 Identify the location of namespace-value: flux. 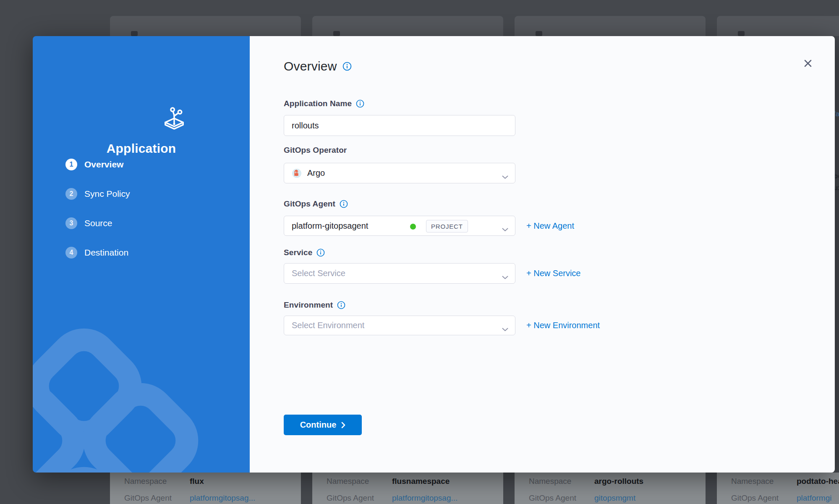
(197, 481).